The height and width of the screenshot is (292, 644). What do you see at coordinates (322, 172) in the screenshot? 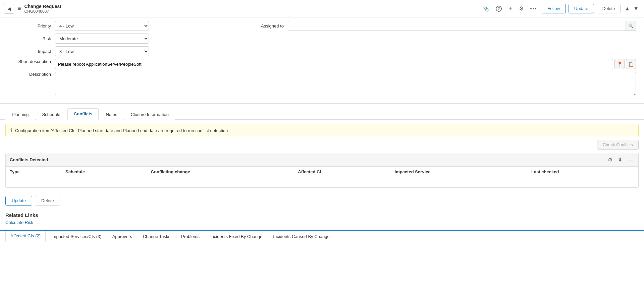
I see `conflicts-table-header-row: Type Schedule Conflicting change Affecte…` at bounding box center [322, 172].